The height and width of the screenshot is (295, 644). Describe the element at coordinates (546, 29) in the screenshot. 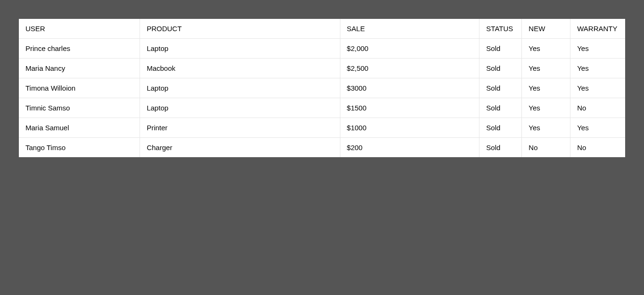

I see `header-new: NEW` at that location.